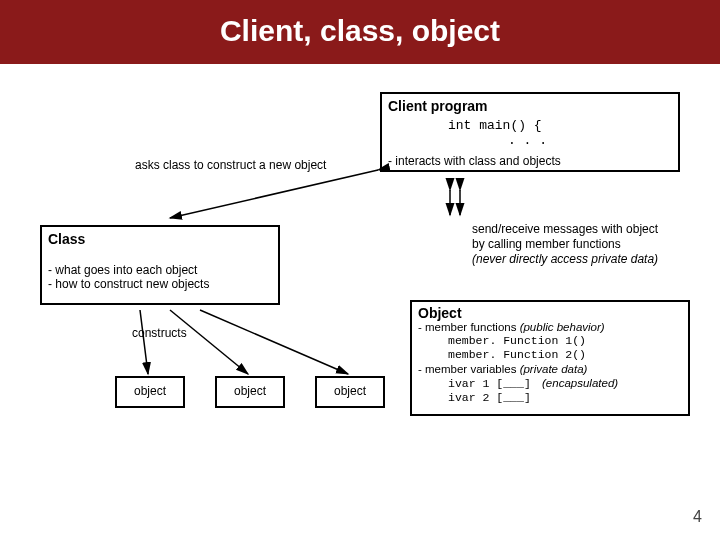  Describe the element at coordinates (360, 32) in the screenshot. I see `slide-title: Client, class, object` at that location.